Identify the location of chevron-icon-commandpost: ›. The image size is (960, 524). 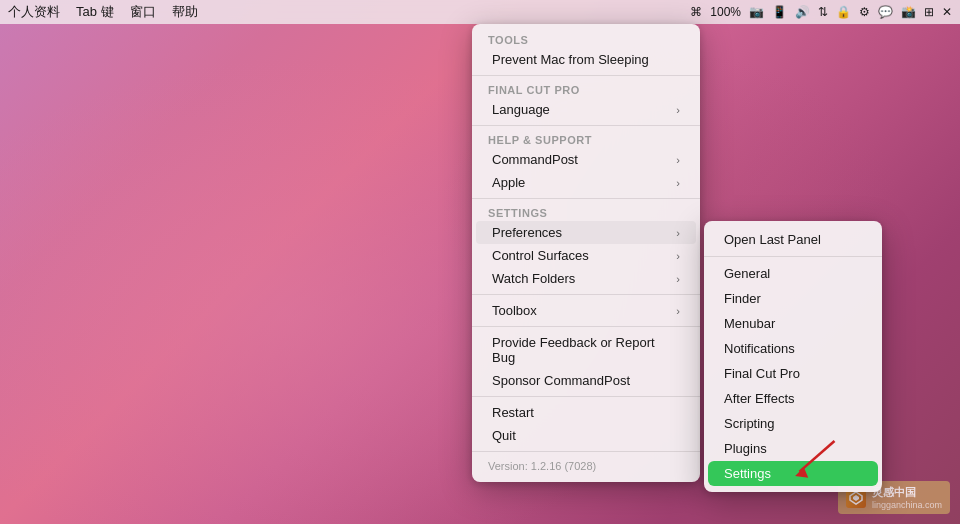
(678, 160).